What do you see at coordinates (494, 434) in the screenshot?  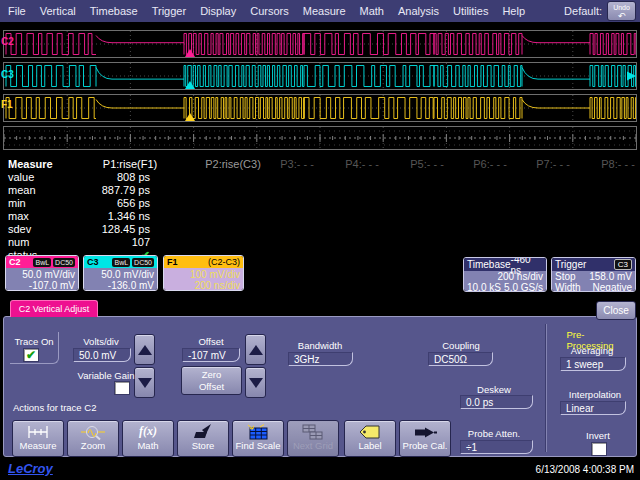 I see `probe-atten-label: Probe Atten.` at bounding box center [494, 434].